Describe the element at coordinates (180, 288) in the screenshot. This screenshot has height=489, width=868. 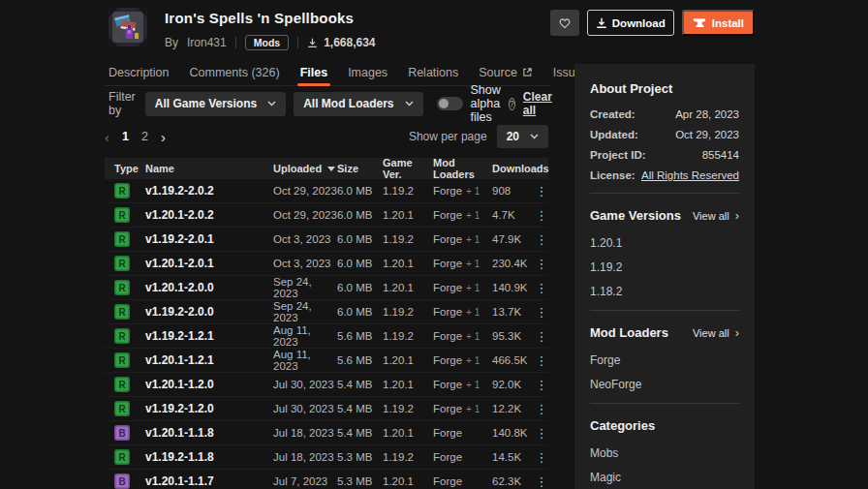
I see `file-name-link: v1.20.1-2.0.0` at that location.